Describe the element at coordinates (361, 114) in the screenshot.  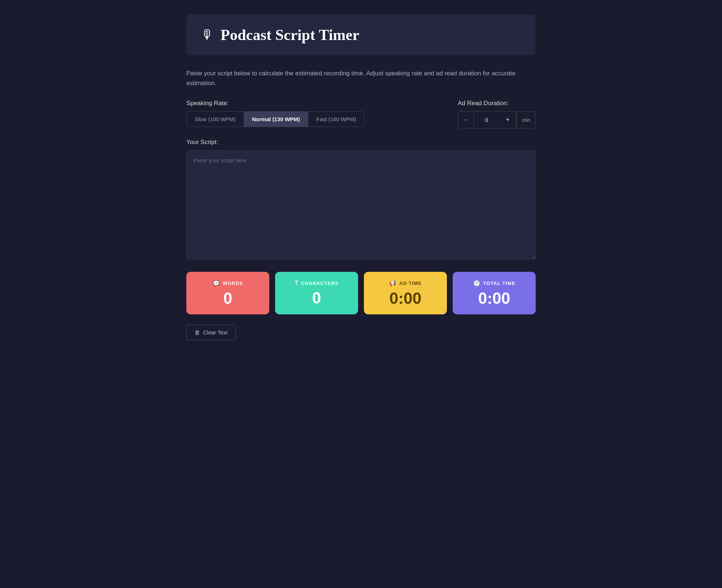
I see `controls-row: Speaking Rate: Slow (100 WPM) Normal (13…` at that location.